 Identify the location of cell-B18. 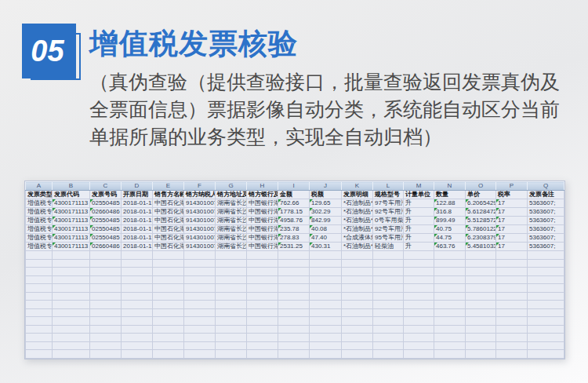
(71, 337).